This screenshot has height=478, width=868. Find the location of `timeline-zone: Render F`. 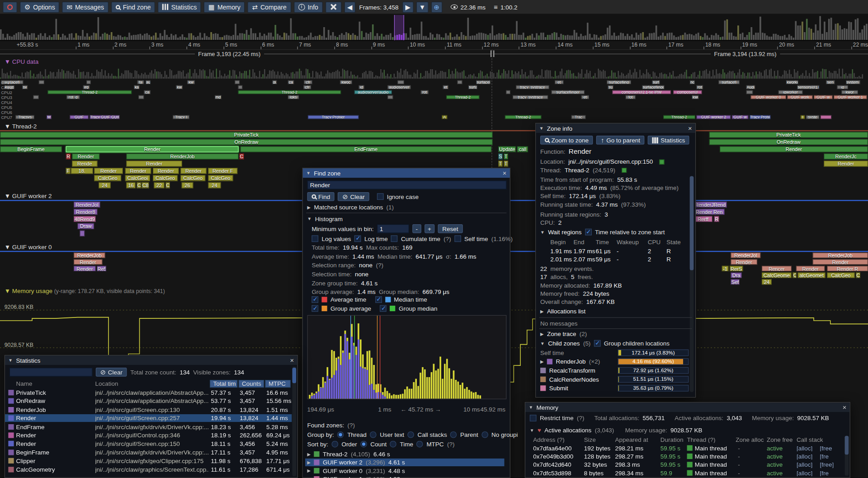

timeline-zone: Render F is located at coordinates (222, 171).